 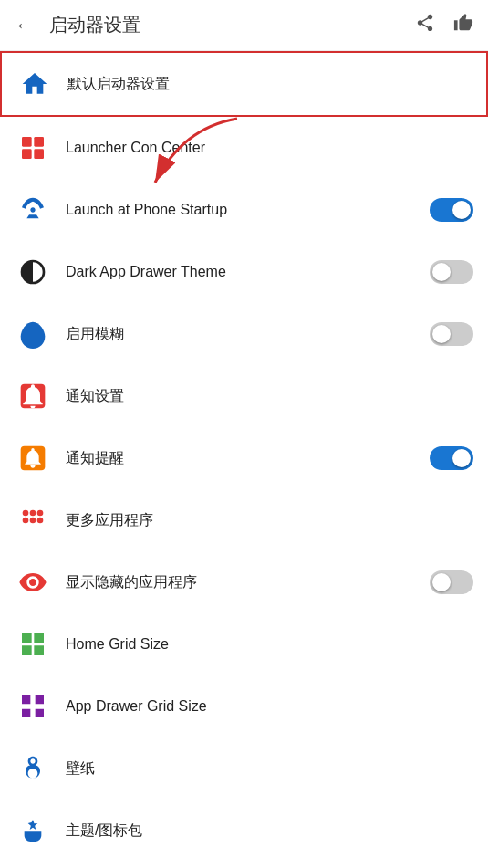 What do you see at coordinates (244, 520) in the screenshot?
I see `menu-item-more-apps: 更多应用程序` at bounding box center [244, 520].